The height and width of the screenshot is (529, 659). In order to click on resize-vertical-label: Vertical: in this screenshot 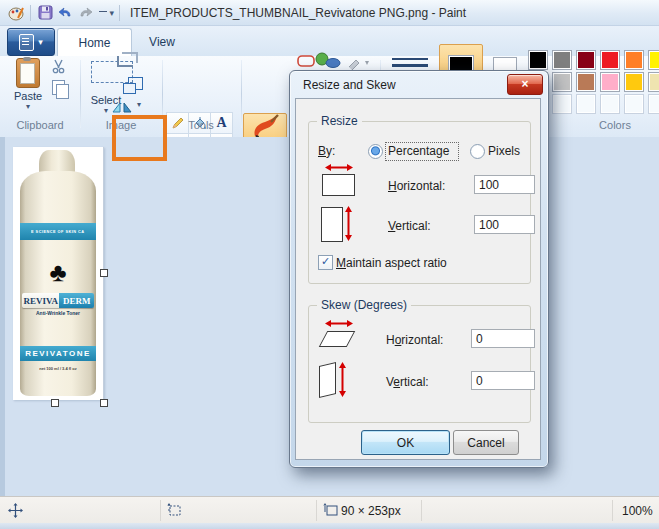, I will do `click(410, 226)`.